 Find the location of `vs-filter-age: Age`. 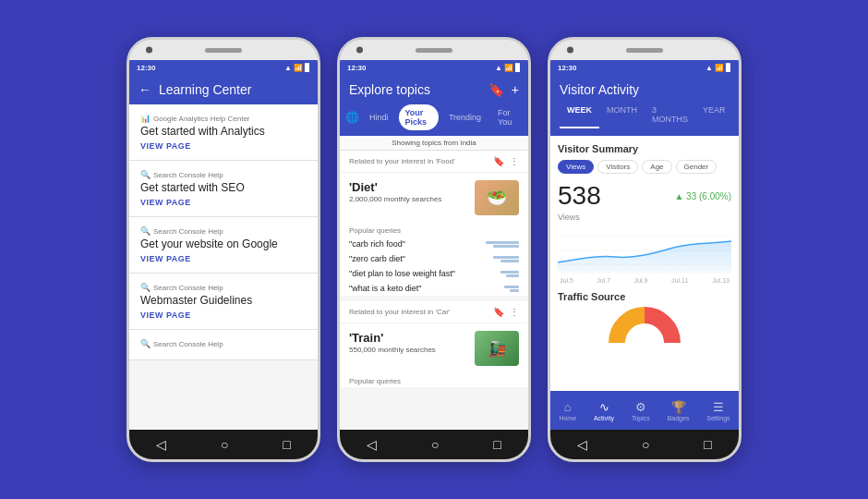

vs-filter-age: Age is located at coordinates (657, 166).